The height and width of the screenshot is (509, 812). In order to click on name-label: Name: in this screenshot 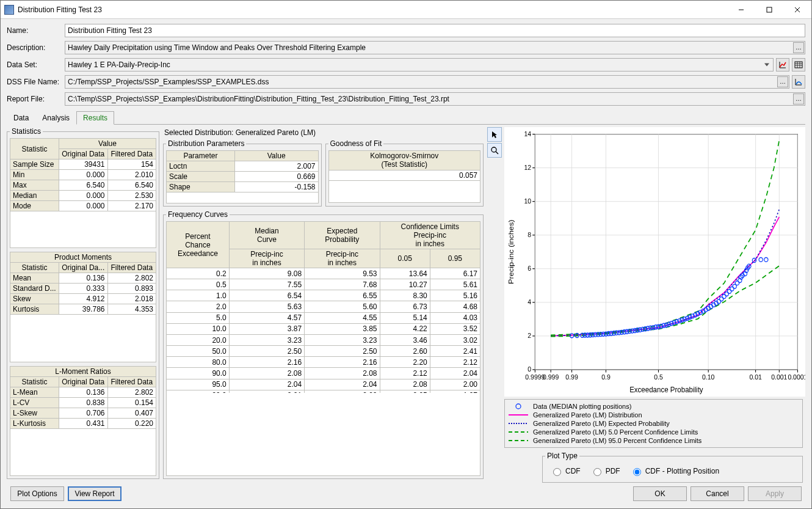, I will do `click(35, 31)`.